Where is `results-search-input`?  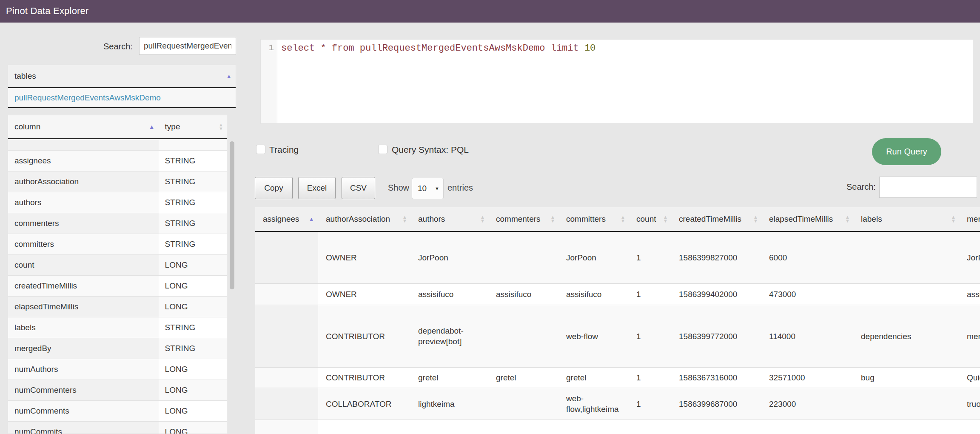 results-search-input is located at coordinates (928, 187).